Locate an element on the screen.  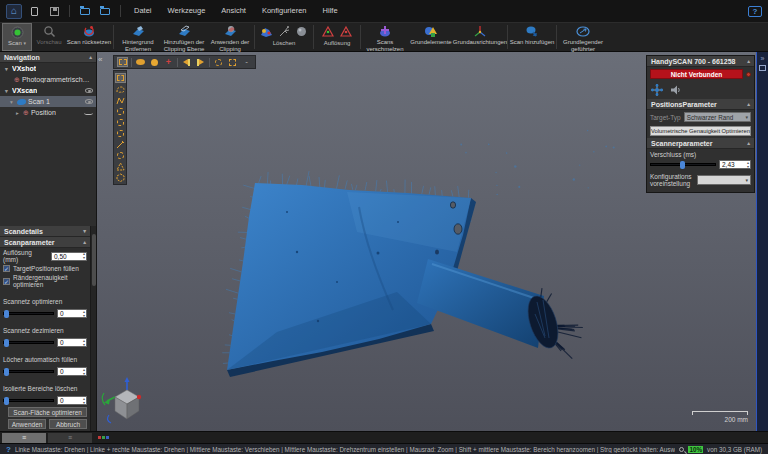
menu-datei: Datei is located at coordinates (143, 11).